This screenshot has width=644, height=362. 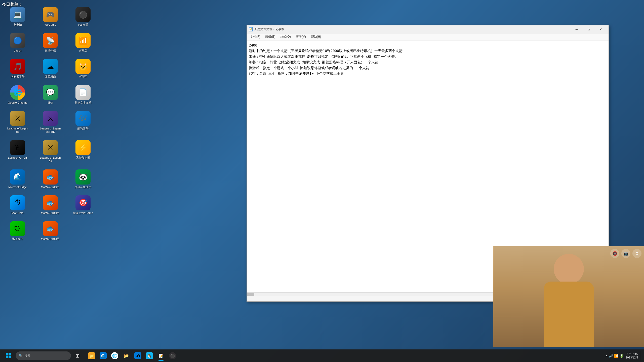 What do you see at coordinates (615, 253) in the screenshot?
I see `webcam-icon-1: 🔇` at bounding box center [615, 253].